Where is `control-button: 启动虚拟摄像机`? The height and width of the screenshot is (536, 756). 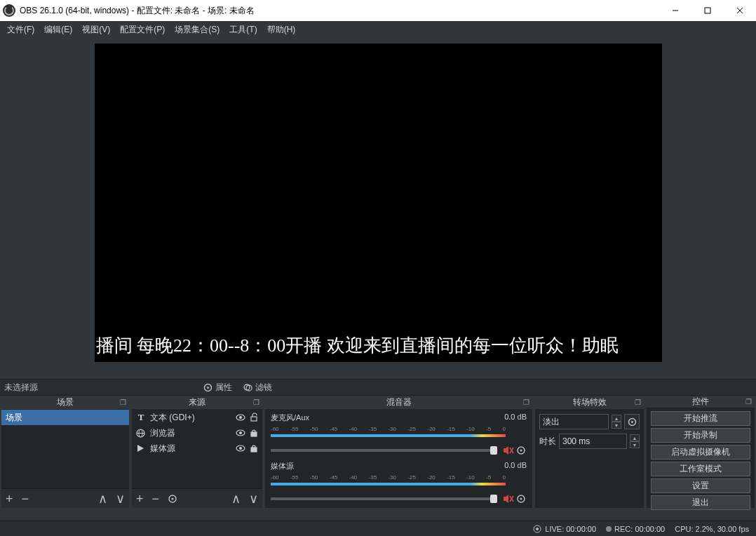 control-button: 启动虚拟摄像机 is located at coordinates (701, 452).